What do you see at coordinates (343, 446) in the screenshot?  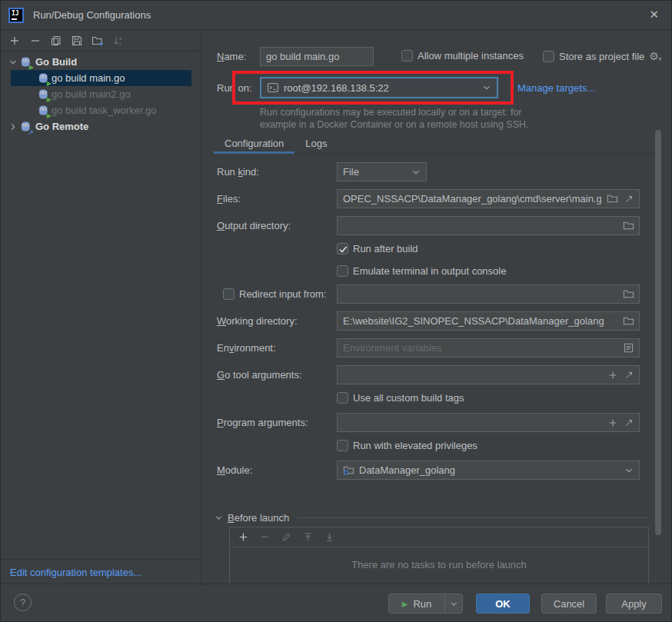 I see `elevated-privileges-checkbox` at bounding box center [343, 446].